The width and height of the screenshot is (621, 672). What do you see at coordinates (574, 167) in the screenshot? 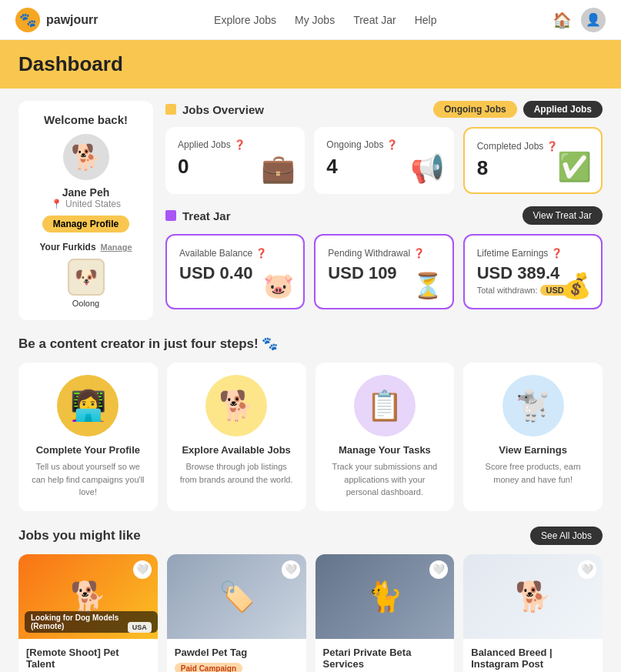
I see `checkmark-icon: ✅` at bounding box center [574, 167].